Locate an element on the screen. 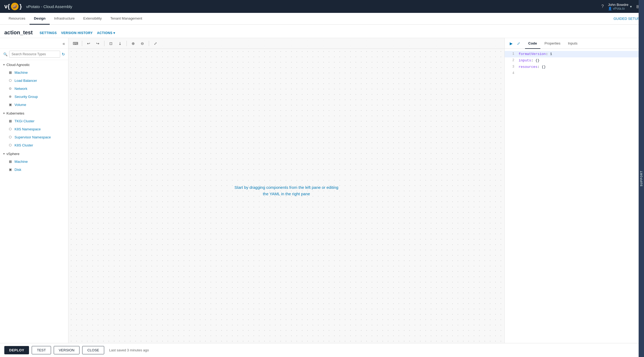 Image resolution: width=644 pixels, height=357 pixels. version-history-link: VERSION HISTORY is located at coordinates (77, 33).